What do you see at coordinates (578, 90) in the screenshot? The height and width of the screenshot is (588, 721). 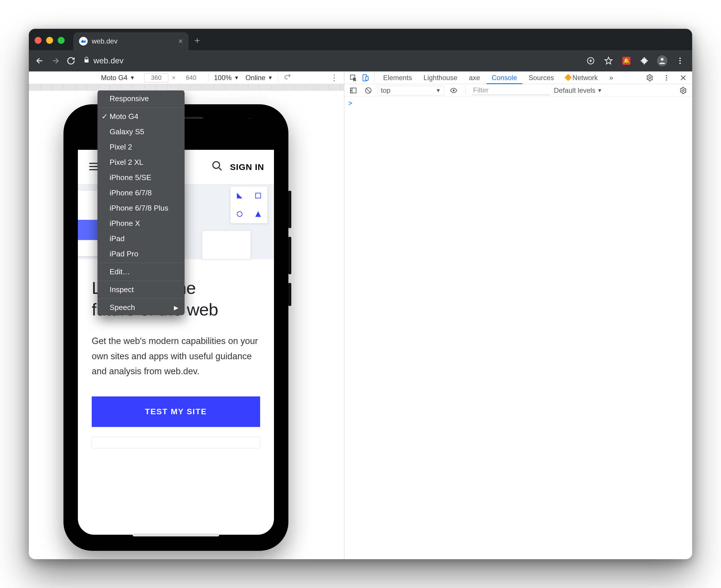 I see `log-levels-selector: Default levels ▼` at bounding box center [578, 90].